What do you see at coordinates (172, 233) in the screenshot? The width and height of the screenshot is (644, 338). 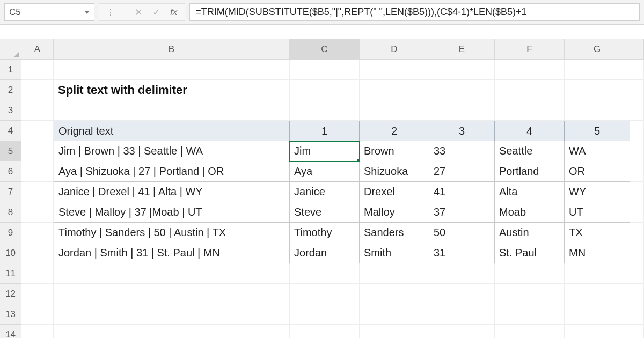 I see `table-cell: Timothy | Sanders | 50 | Austin | TX` at bounding box center [172, 233].